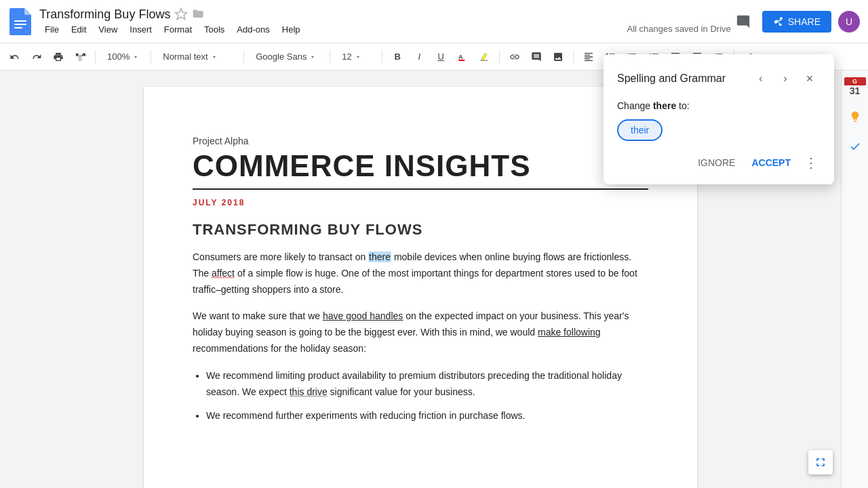 The width and height of the screenshot is (868, 488). I want to click on docs-icon, so click(20, 22).